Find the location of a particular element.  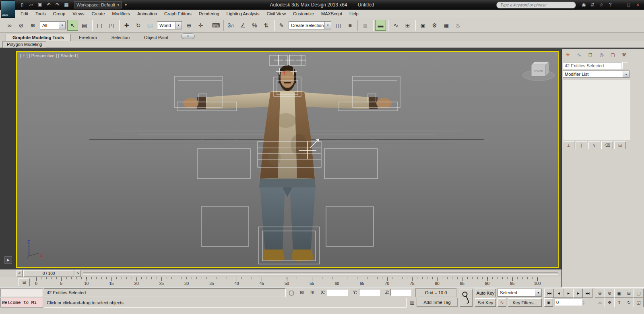

window-crossing-toggle-icon: ◳ is located at coordinates (111, 25).